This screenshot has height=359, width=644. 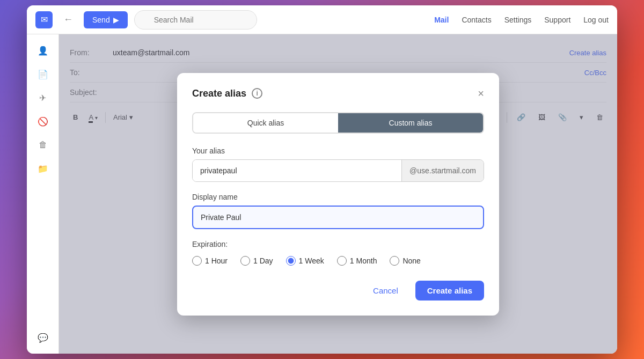 I want to click on modal-close-button: ×, so click(x=481, y=93).